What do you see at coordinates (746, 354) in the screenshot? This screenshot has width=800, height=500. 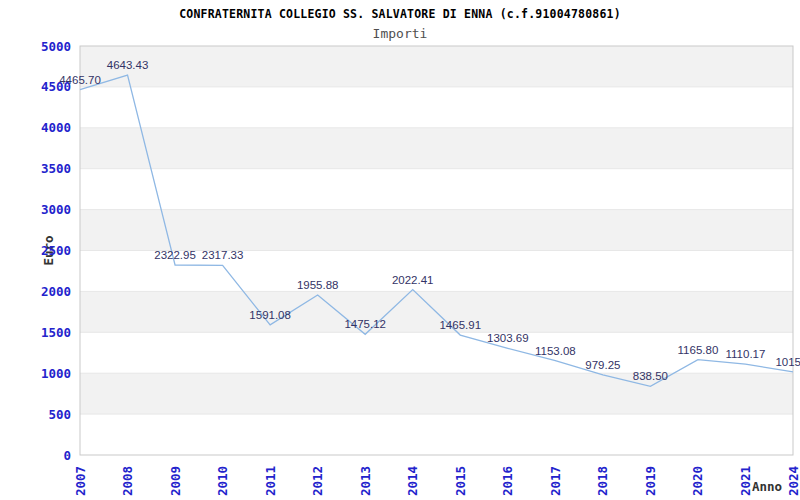 I see `point-label: 1110.17` at bounding box center [746, 354].